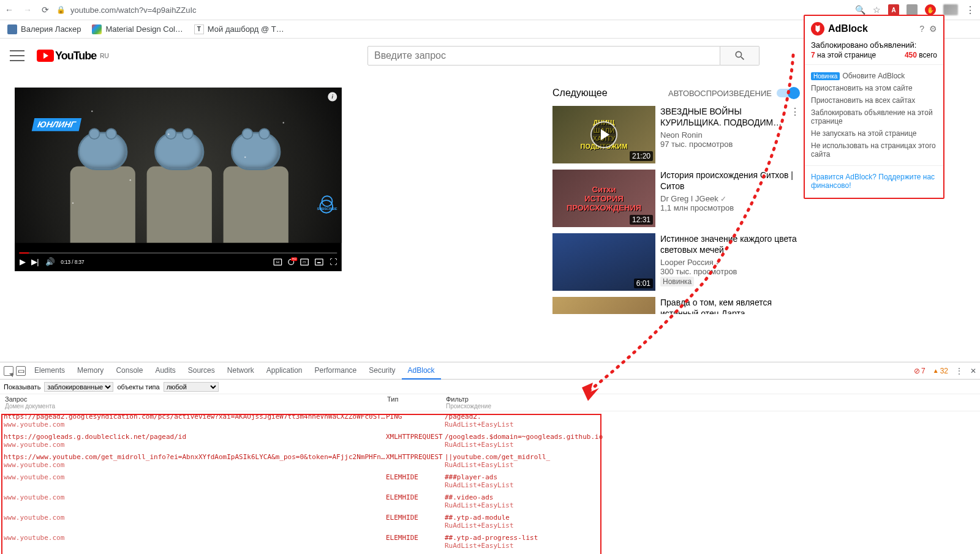  Describe the element at coordinates (729, 244) in the screenshot. I see `rec-title: Истинное значение каждого цвета световых…` at that location.